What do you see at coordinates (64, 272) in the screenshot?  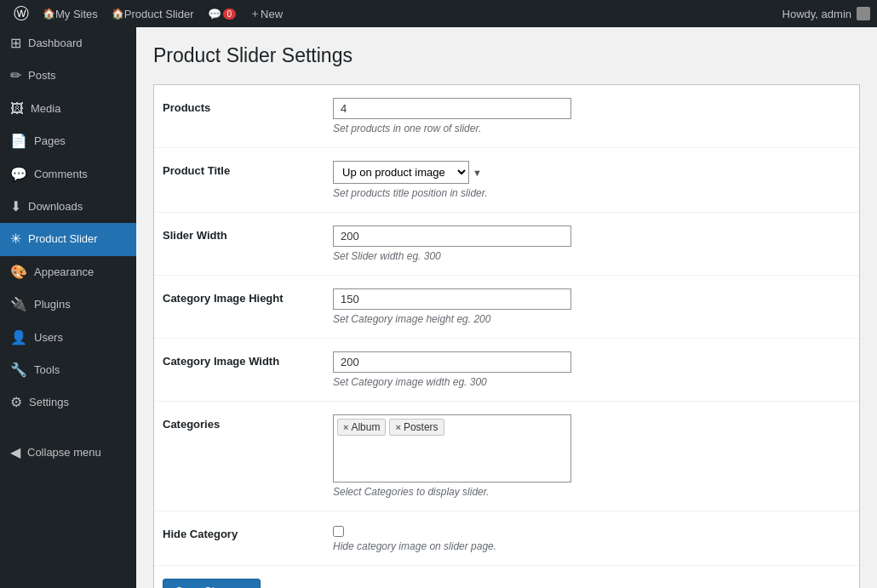 I see `sidebar-item-label: Appearance` at bounding box center [64, 272].